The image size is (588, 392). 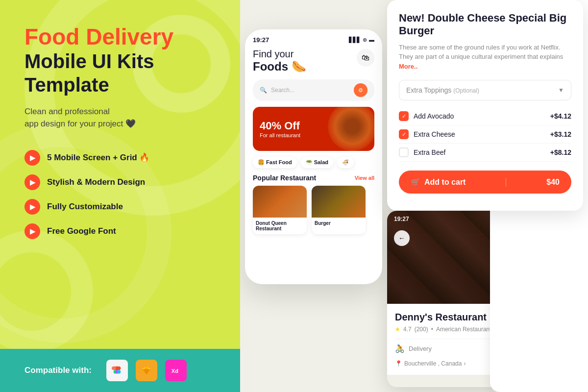 I want to click on headline-red: Food Delivery, so click(x=122, y=37).